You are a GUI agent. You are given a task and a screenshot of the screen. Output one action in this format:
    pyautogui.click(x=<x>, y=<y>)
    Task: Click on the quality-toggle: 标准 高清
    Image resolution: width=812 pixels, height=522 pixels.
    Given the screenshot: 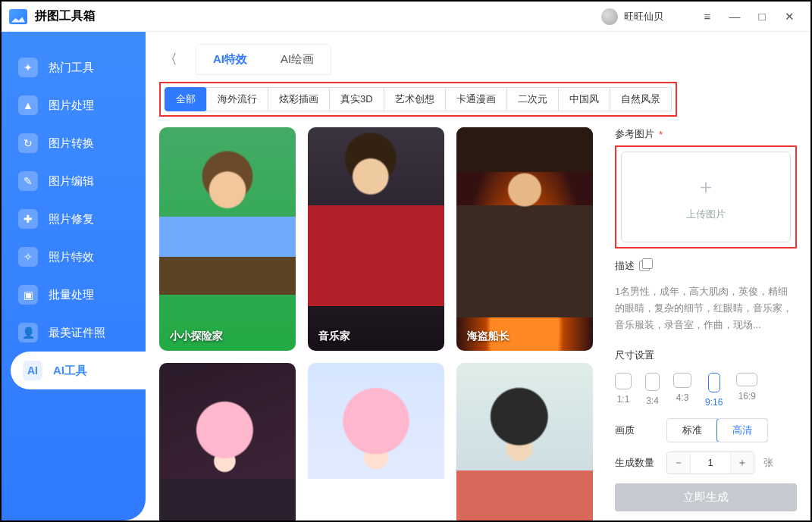 What is the action you would take?
    pyautogui.click(x=717, y=430)
    